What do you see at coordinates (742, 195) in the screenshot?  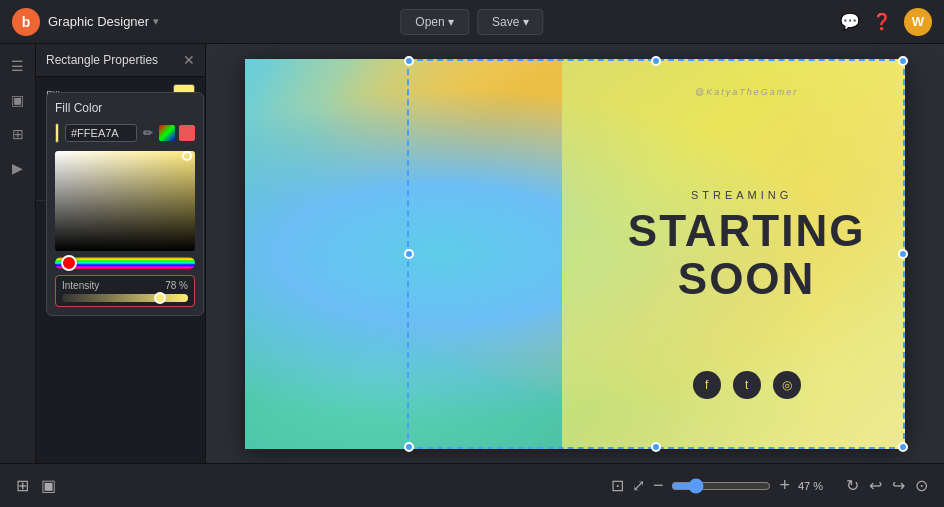 I see `canvas-streaming-label: STREAMING` at bounding box center [742, 195].